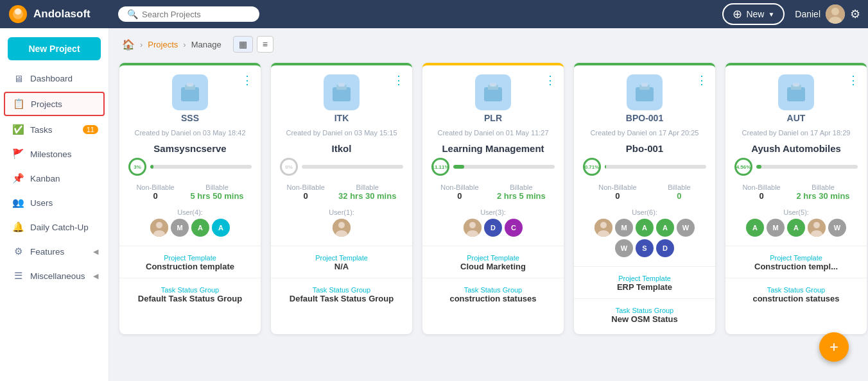  What do you see at coordinates (796, 262) in the screenshot?
I see `template-section: Project Template Construction templ...` at bounding box center [796, 262].